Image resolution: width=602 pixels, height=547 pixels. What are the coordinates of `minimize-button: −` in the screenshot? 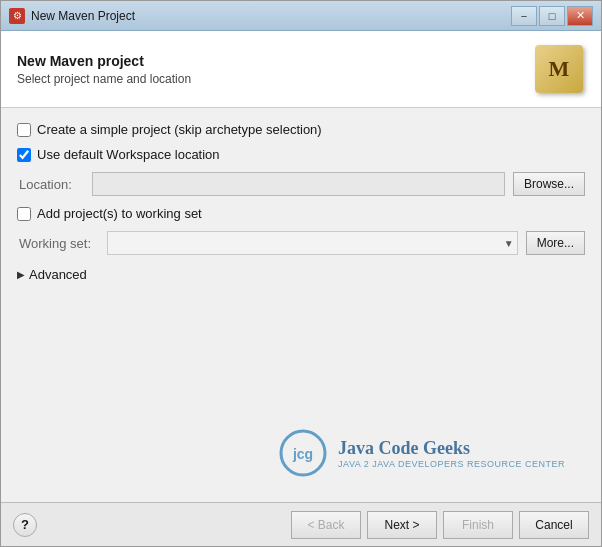 It's located at (524, 16).